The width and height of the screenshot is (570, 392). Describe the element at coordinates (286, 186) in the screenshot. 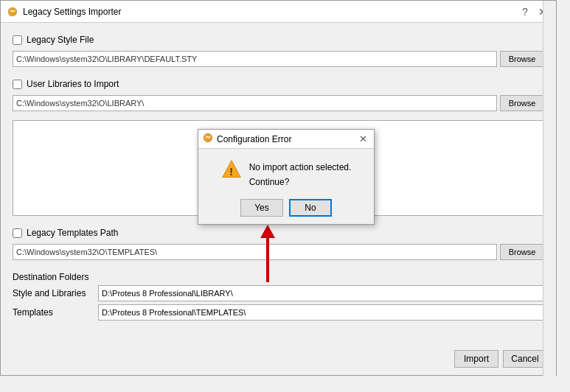

I see `dialog-body: ! No import action selected. Continue? Y…` at that location.